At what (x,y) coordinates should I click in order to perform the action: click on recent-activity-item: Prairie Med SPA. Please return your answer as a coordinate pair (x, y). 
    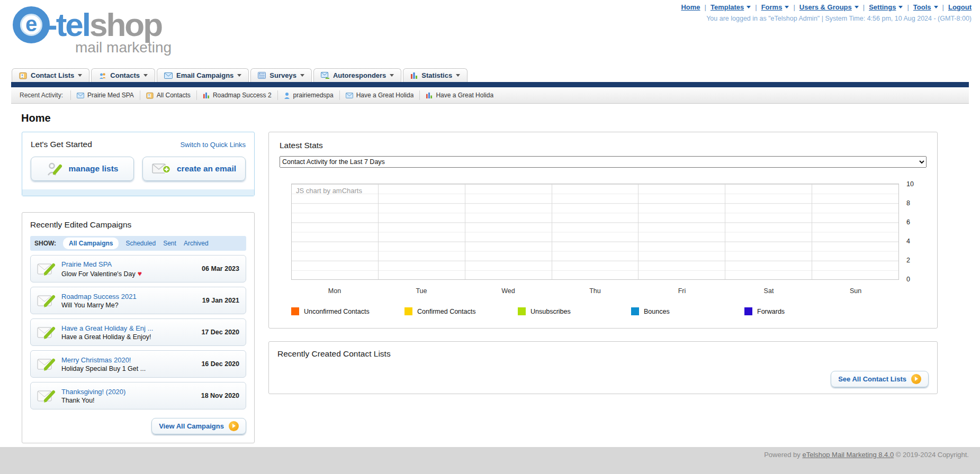
    Looking at the image, I should click on (105, 95).